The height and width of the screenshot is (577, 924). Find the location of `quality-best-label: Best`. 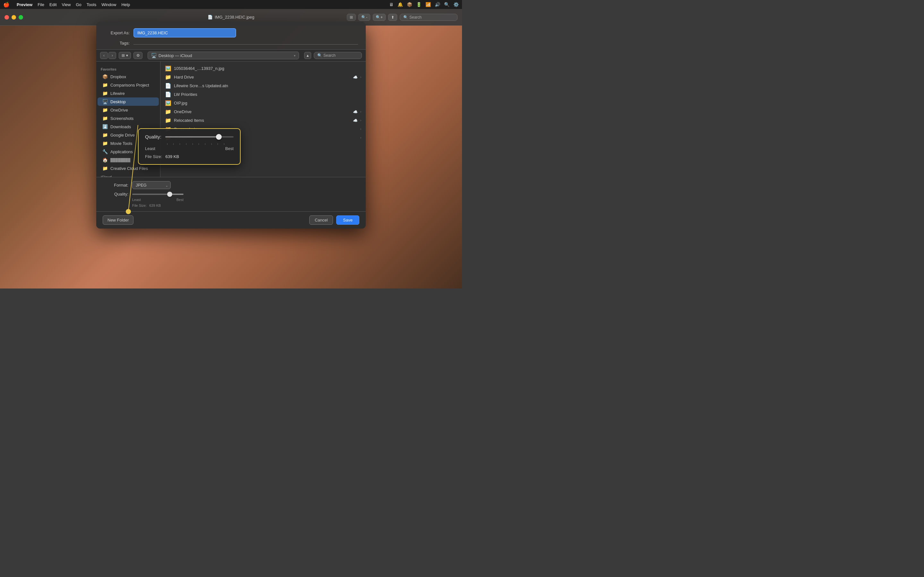

quality-best-label: Best is located at coordinates (180, 200).